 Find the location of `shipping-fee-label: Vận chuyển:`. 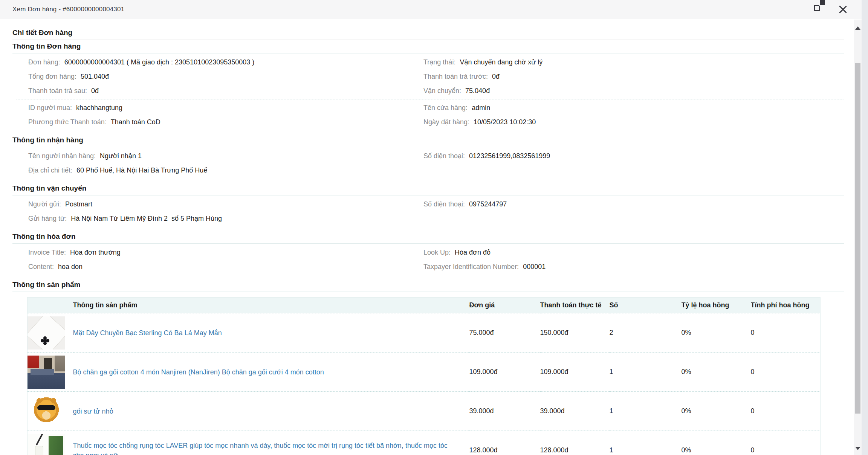

shipping-fee-label: Vận chuyển: is located at coordinates (442, 91).